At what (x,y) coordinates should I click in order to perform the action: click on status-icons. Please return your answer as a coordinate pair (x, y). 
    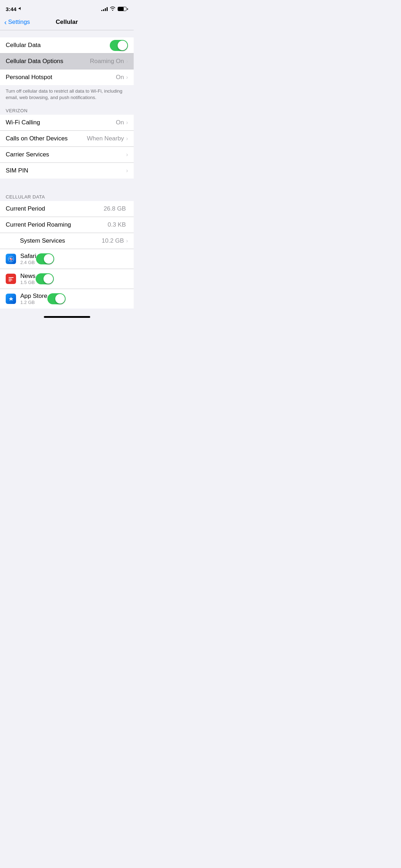
    Looking at the image, I should click on (115, 9).